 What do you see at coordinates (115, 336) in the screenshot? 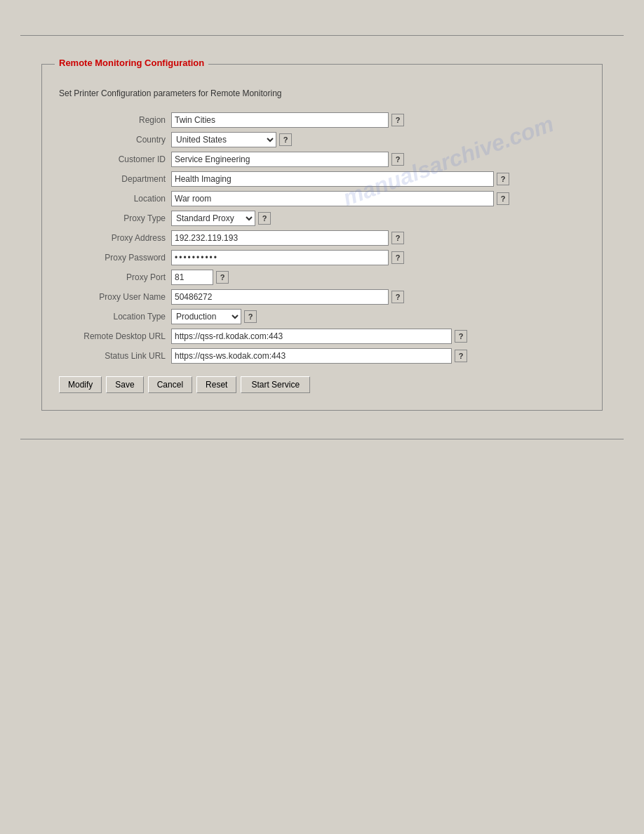
I see `remote-desktop-url-label: Remote Desktop URL` at bounding box center [115, 336].